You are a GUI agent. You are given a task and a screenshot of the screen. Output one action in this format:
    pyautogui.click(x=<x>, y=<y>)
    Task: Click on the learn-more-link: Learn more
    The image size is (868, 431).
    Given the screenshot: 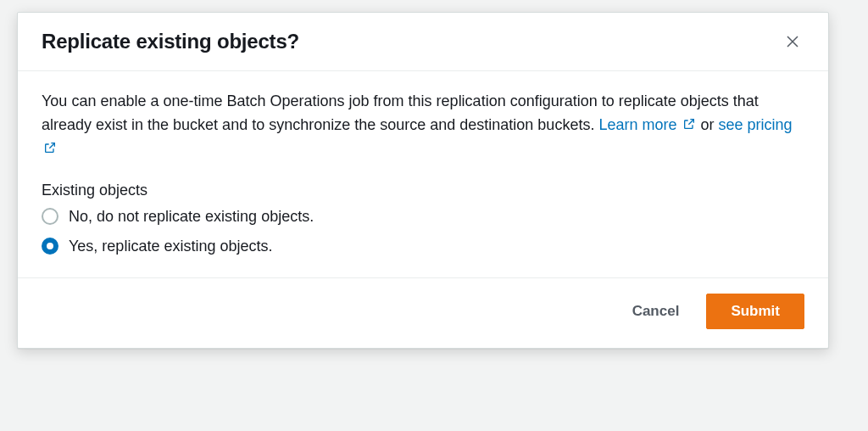 What is the action you would take?
    pyautogui.click(x=648, y=125)
    